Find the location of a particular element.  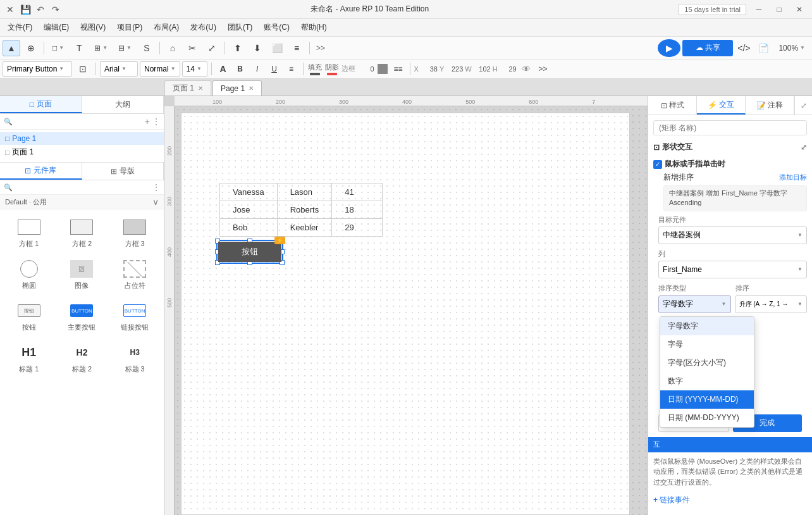

comp-search-input is located at coordinates (82, 187).